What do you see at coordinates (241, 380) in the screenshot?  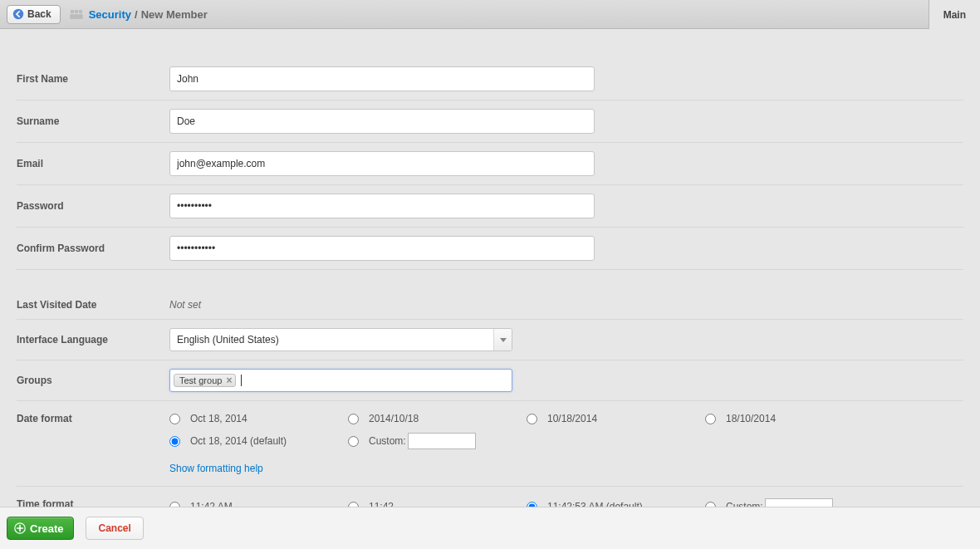 I see `text-cursor` at bounding box center [241, 380].